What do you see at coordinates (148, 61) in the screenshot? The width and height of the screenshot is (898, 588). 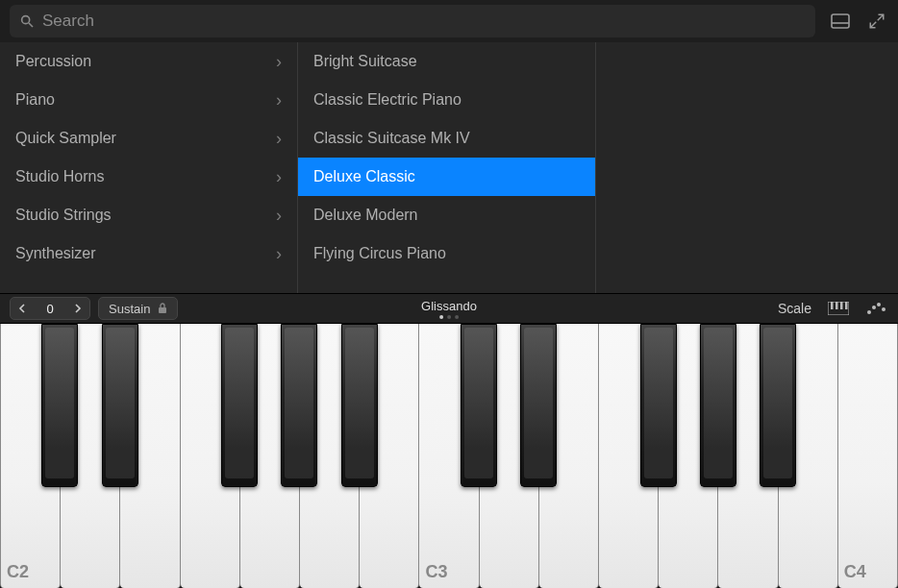 I see `category-item: Percussion›` at bounding box center [148, 61].